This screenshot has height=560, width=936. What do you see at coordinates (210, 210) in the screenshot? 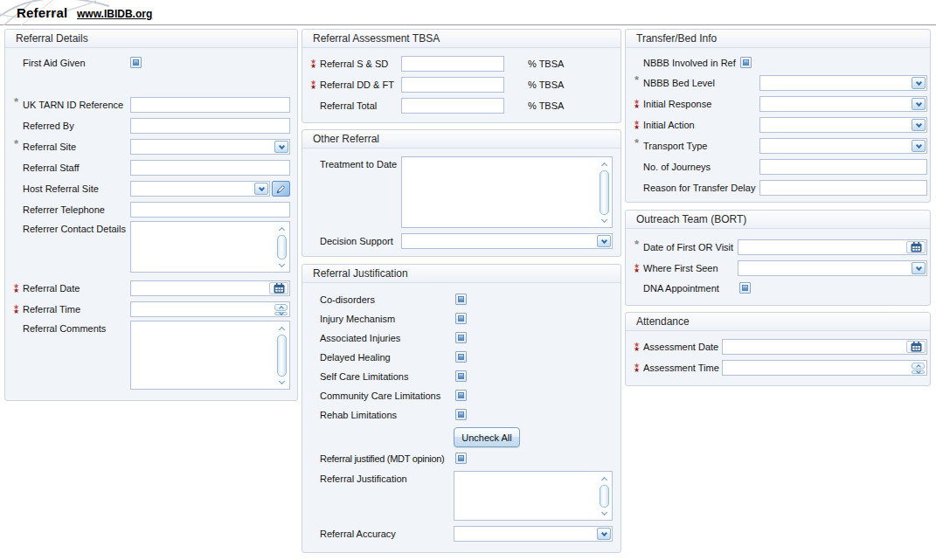
I see `referrer-telephone-input` at bounding box center [210, 210].